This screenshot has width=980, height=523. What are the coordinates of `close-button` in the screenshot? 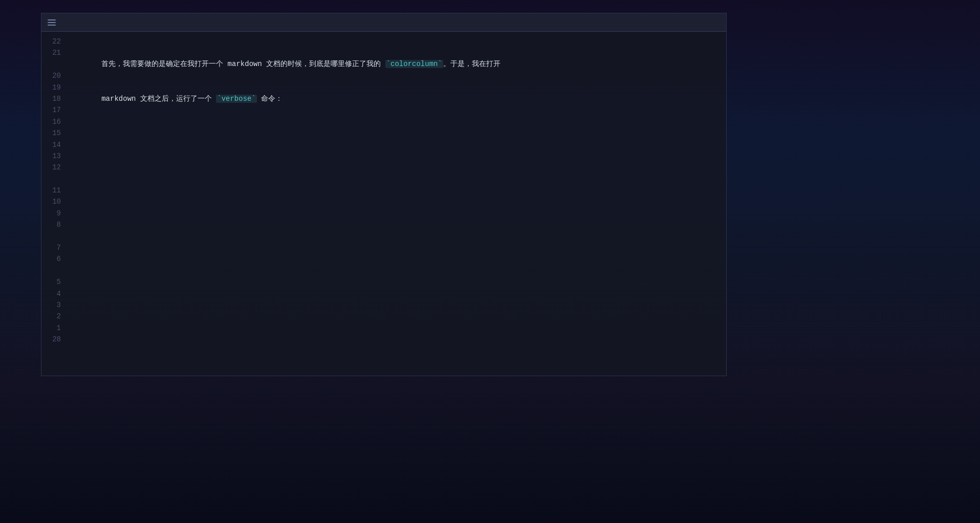 It's located at (714, 23).